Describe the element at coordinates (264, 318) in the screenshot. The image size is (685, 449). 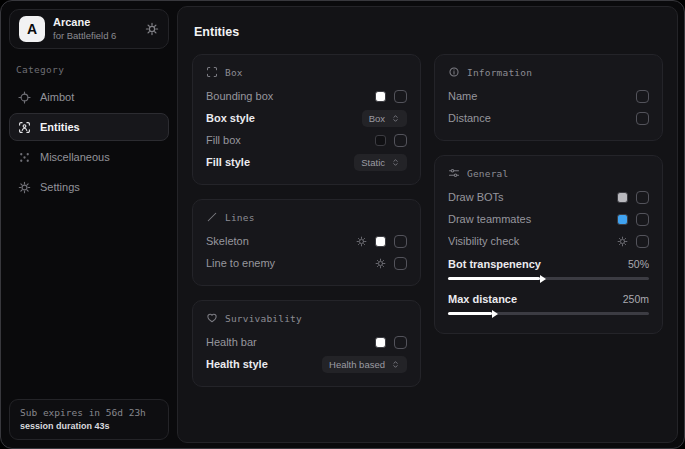
I see `card-title: Survivability` at that location.